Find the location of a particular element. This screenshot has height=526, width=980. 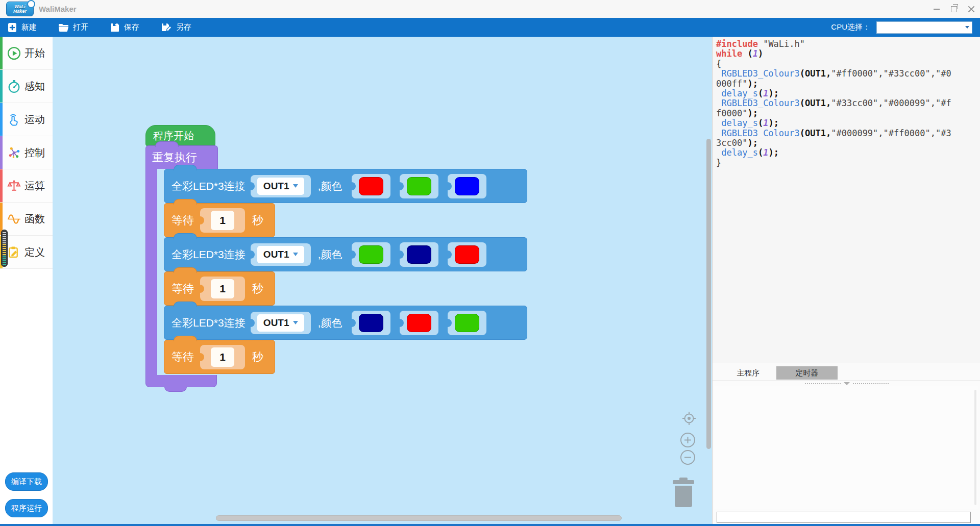

zoom-out-button is located at coordinates (688, 457).